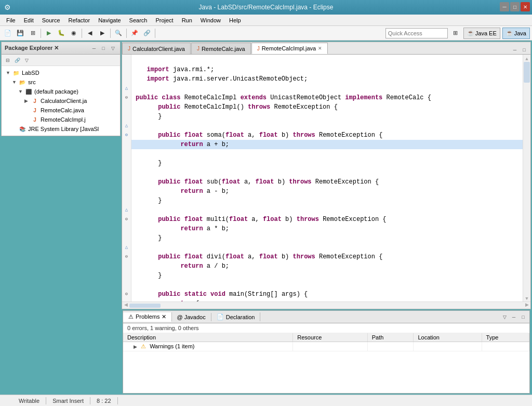  Describe the element at coordinates (22, 82) in the screenshot. I see `src-icon: 📂` at that location.